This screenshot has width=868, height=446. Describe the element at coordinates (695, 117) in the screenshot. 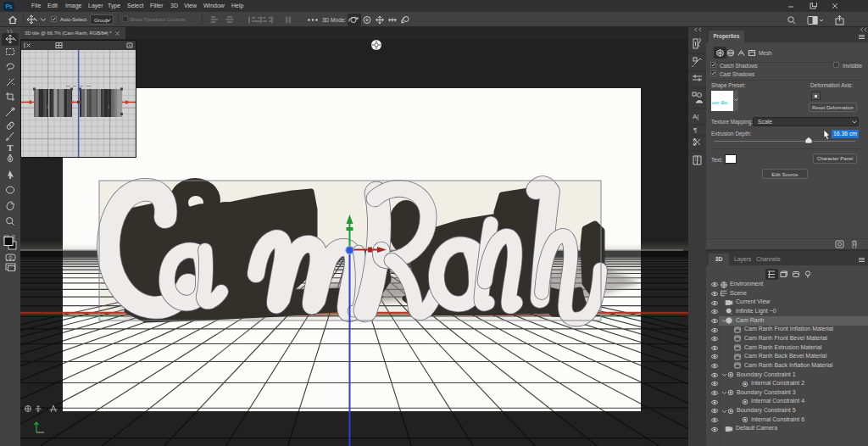

I see `svg-text: A|` at that location.